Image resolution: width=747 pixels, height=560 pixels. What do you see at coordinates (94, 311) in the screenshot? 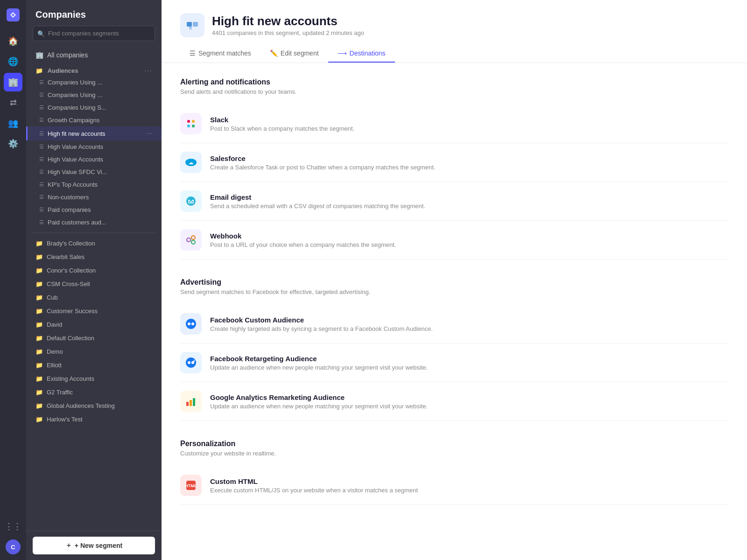
I see `collection-item-customer-success: 📁 Customer Success` at bounding box center [94, 311].